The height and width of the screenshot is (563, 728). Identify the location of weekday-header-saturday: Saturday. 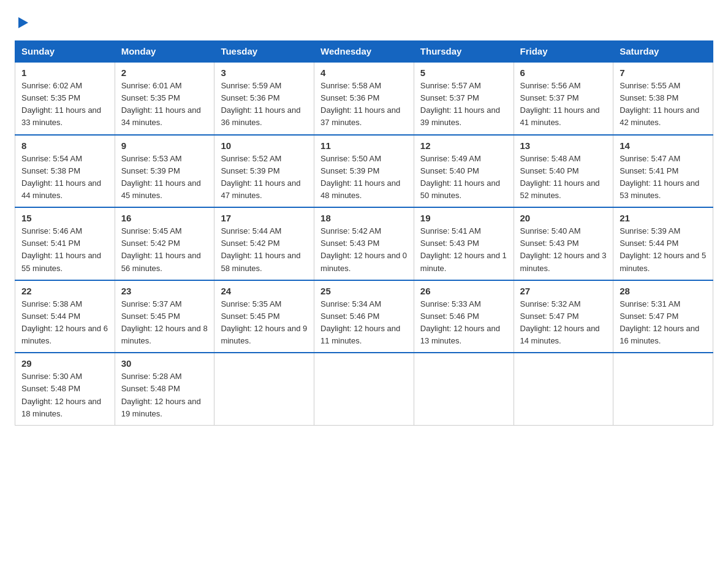
(663, 52).